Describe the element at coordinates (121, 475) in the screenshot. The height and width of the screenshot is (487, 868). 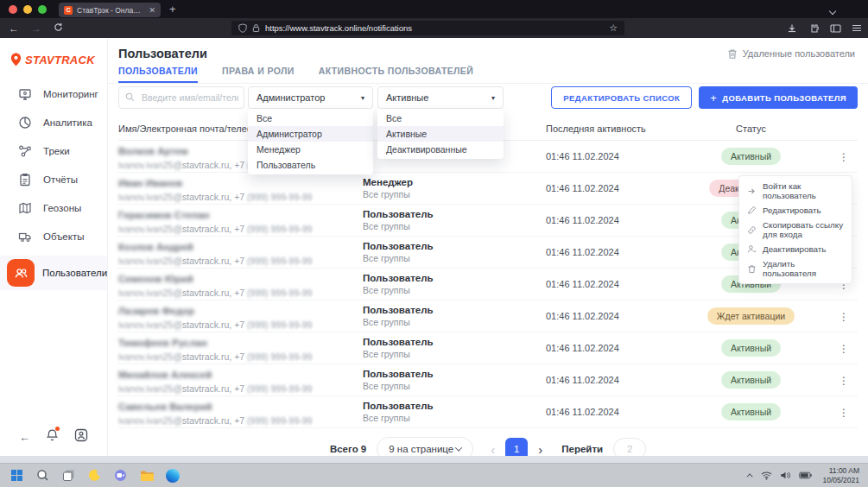
I see `chat-app-icon` at that location.